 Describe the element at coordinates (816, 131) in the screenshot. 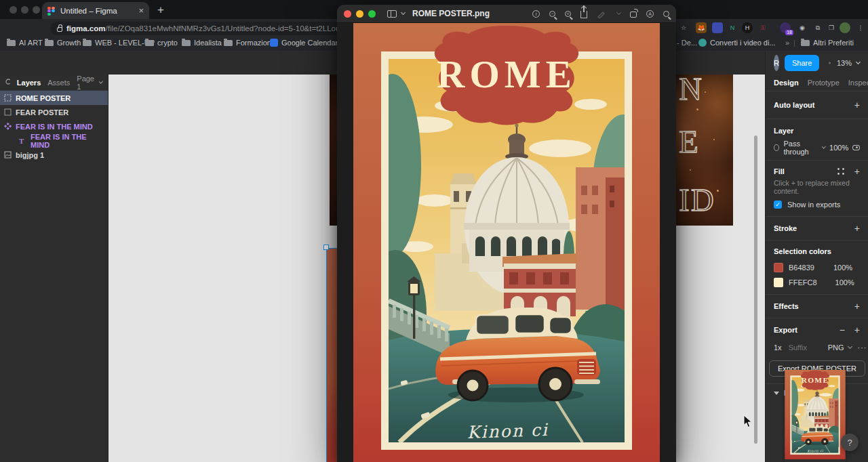

I see `layer-section-title: Layer` at that location.